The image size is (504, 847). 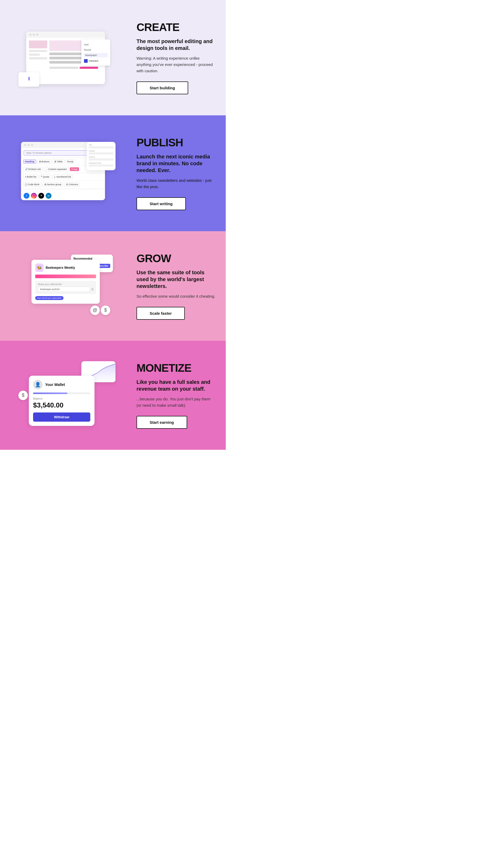 I want to click on toolbar-emoji: Emoji, so click(x=71, y=162).